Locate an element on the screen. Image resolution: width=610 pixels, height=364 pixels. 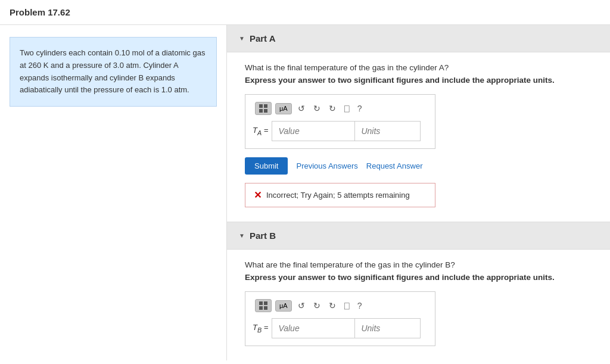
undo-icon: ↺ is located at coordinates (301, 108).